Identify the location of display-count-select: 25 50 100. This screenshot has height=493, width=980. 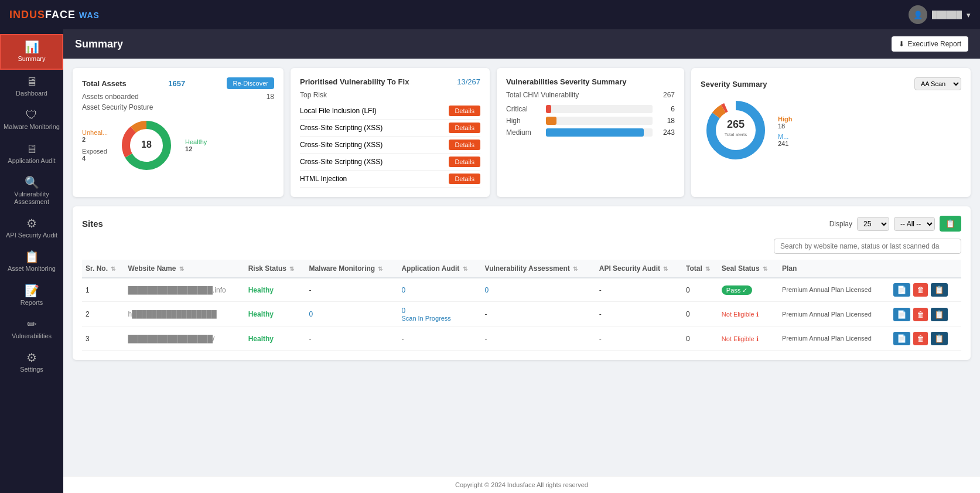
(873, 224).